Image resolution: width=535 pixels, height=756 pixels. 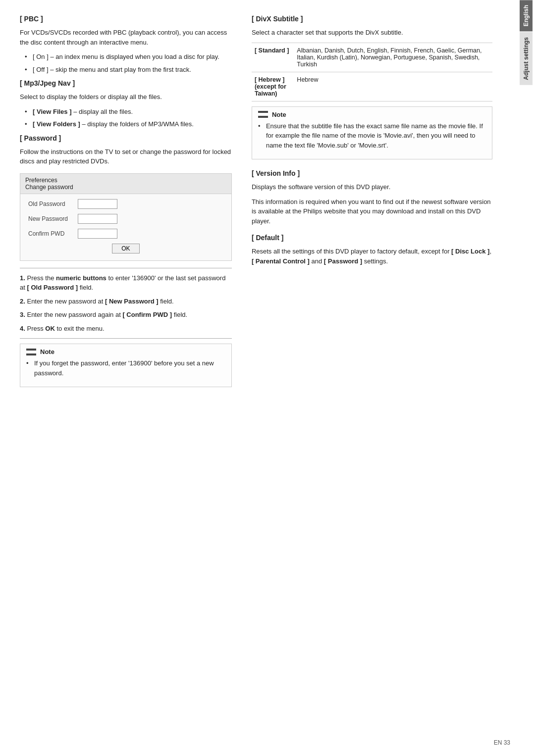 What do you see at coordinates (126, 234) in the screenshot?
I see `confirm-pwd-row: Confirm PWD` at bounding box center [126, 234].